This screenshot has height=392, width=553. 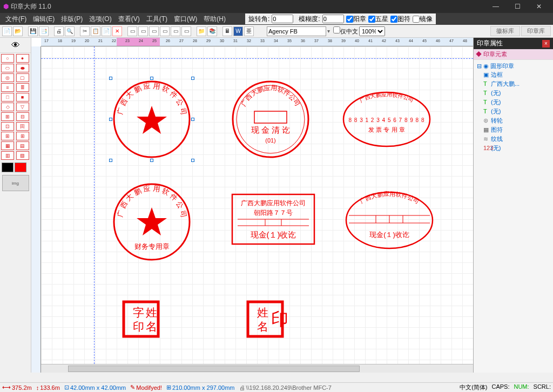 I want to click on menu-tools: 工具(T), so click(x=157, y=19).